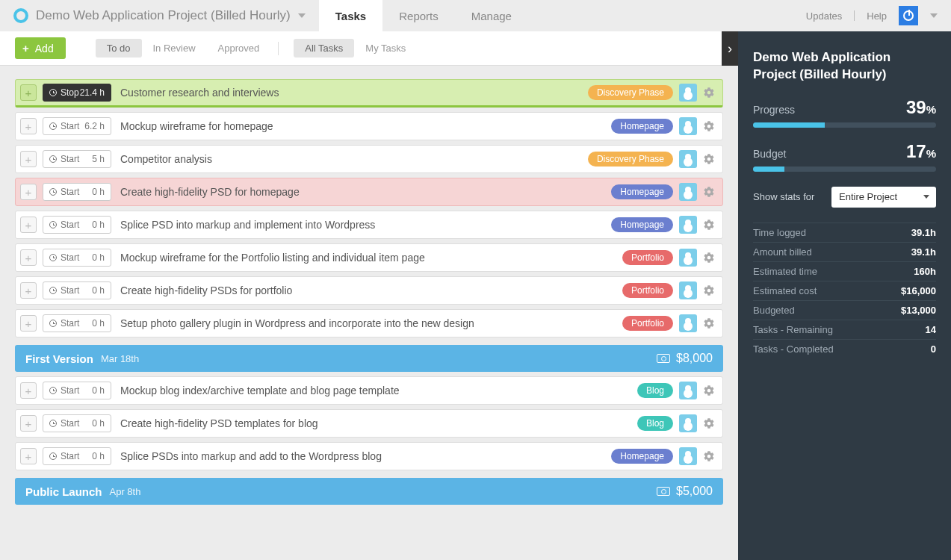 This screenshot has width=951, height=560. I want to click on task-row: + Start 5 h Competitor analysis Discover…, so click(369, 159).